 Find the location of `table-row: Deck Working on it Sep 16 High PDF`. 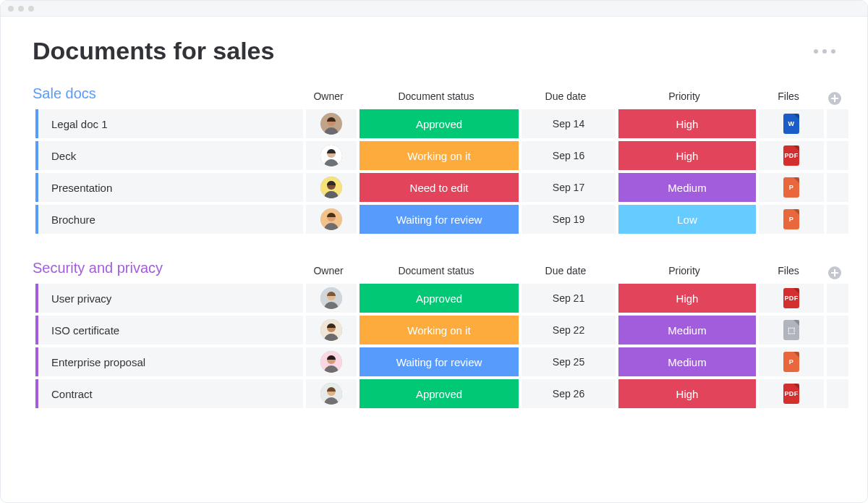

table-row: Deck Working on it Sep 16 High PDF is located at coordinates (435, 156).